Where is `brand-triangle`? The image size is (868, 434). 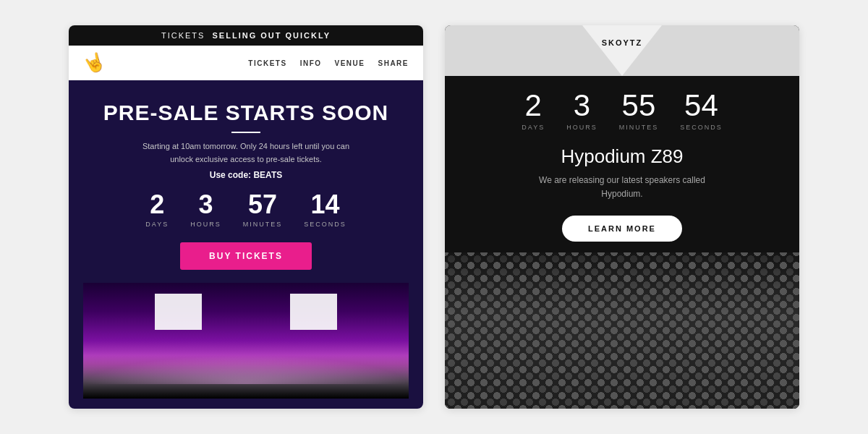 brand-triangle is located at coordinates (622, 51).